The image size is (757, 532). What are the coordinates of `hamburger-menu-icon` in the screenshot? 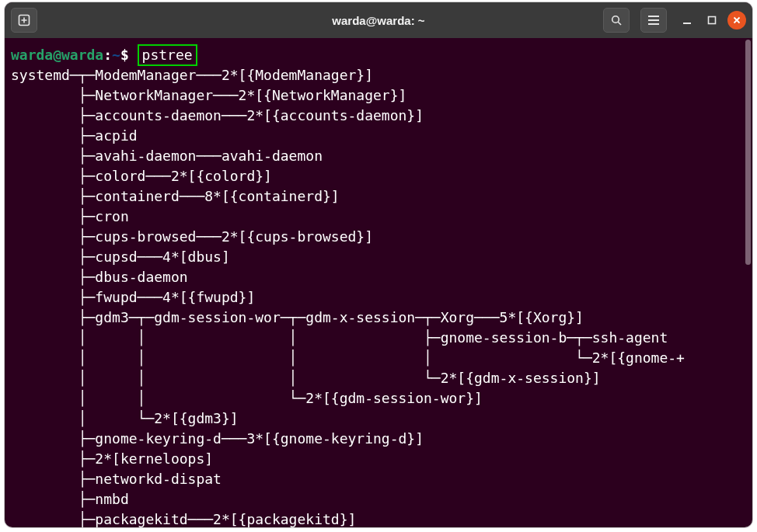 It's located at (654, 20).